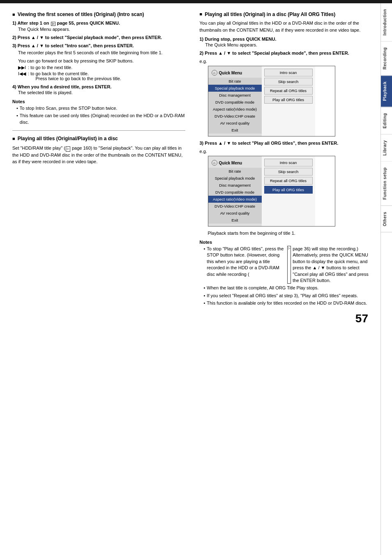 This screenshot has height=555, width=392. I want to click on right-step2-label: 2) Press ▲ / ▼ to select "Special playba…, so click(286, 53).